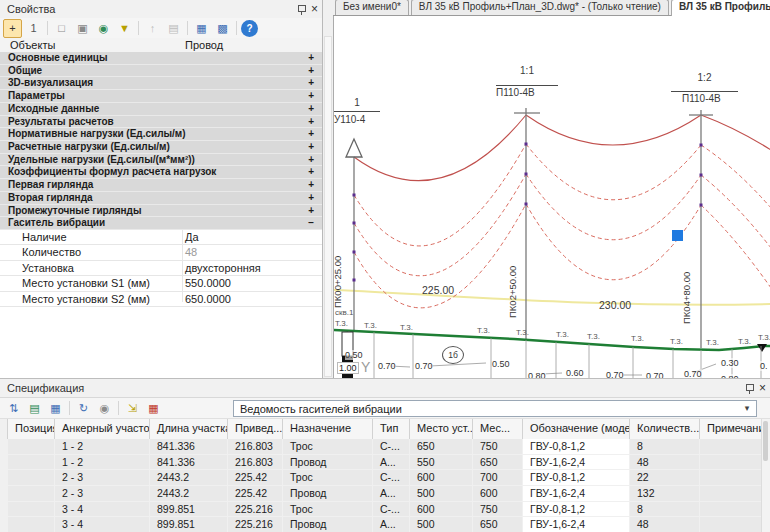 The height and width of the screenshot is (532, 770). Describe the element at coordinates (665, 429) in the screenshot. I see `column-header: Количеств...` at that location.